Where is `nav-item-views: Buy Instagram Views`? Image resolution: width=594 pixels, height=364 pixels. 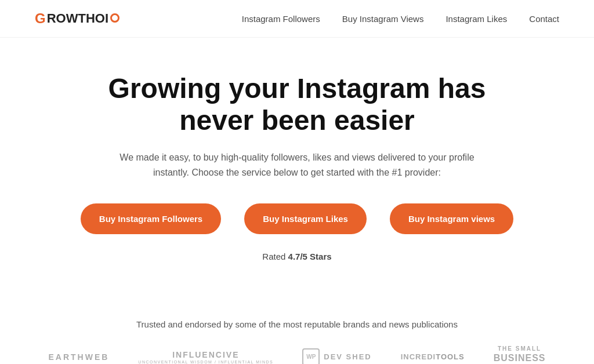
nav-item-views: Buy Instagram Views is located at coordinates (383, 19).